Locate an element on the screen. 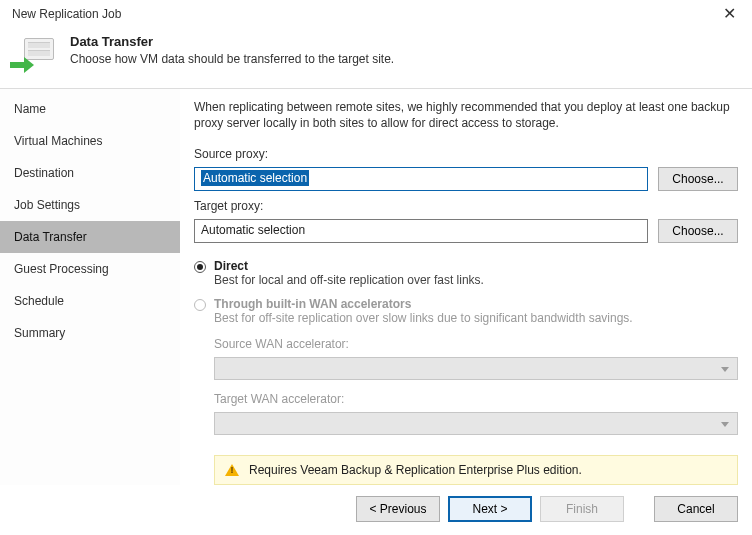  edition-notice-text: Requires Veeam Backup & Replication Ente… is located at coordinates (416, 470).